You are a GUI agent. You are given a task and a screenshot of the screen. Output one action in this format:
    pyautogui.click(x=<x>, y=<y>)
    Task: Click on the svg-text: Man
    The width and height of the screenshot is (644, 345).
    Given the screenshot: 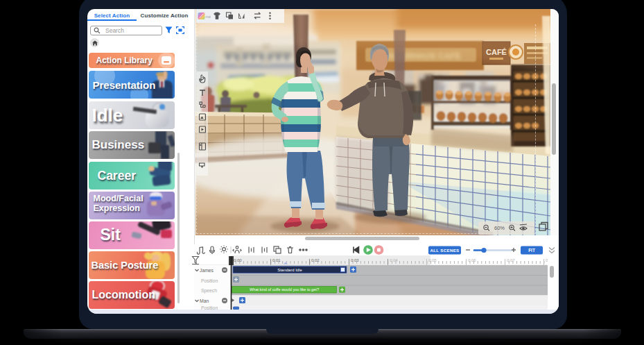 What is the action you would take?
    pyautogui.click(x=204, y=301)
    